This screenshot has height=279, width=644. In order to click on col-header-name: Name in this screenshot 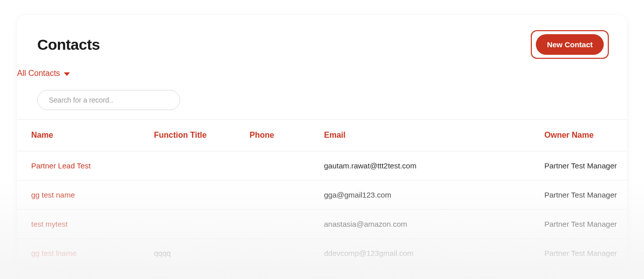, I will do `click(86, 135)`.